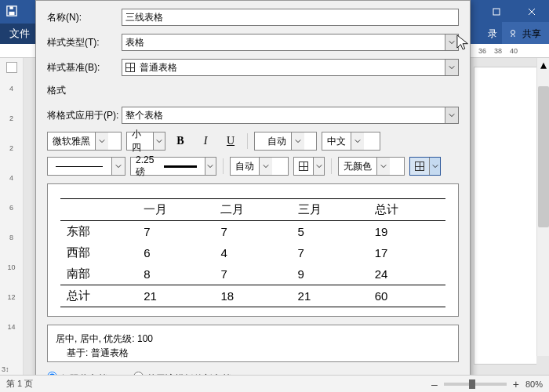  Describe the element at coordinates (475, 384) in the screenshot. I see `zoom-slider` at that location.